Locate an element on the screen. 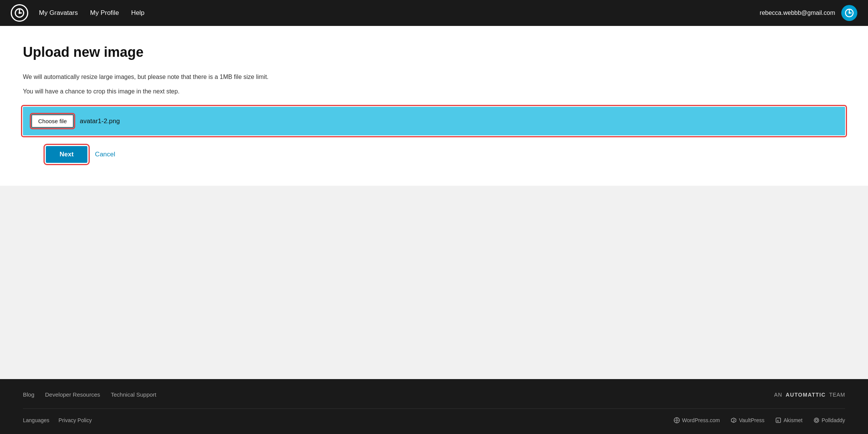  page-title: Upload new image is located at coordinates (434, 52).